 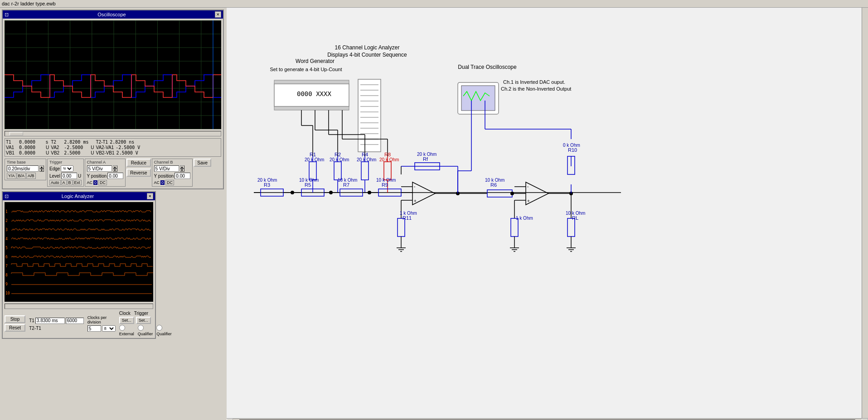 I want to click on right-scrollbar, so click(x=865, y=213).